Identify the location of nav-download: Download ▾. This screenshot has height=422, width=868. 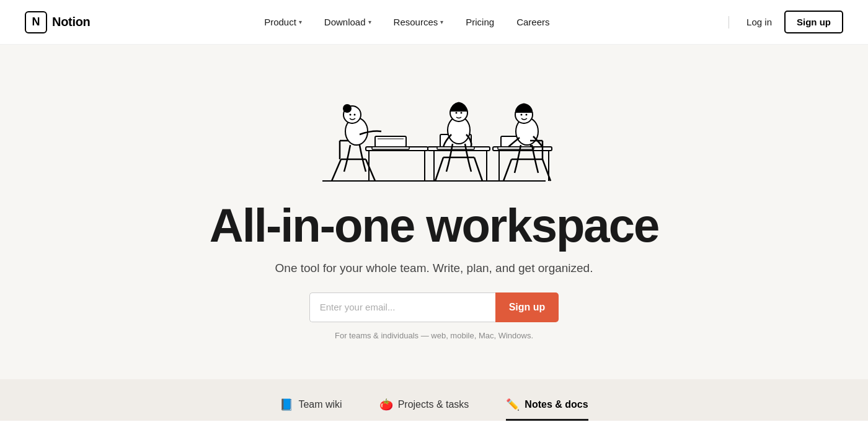
(348, 22).